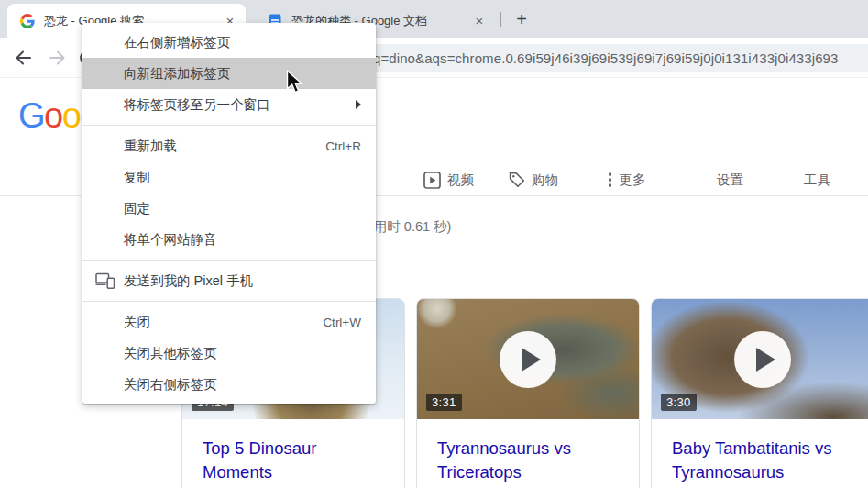 This screenshot has width=868, height=488. I want to click on menu-item: 复制, so click(229, 177).